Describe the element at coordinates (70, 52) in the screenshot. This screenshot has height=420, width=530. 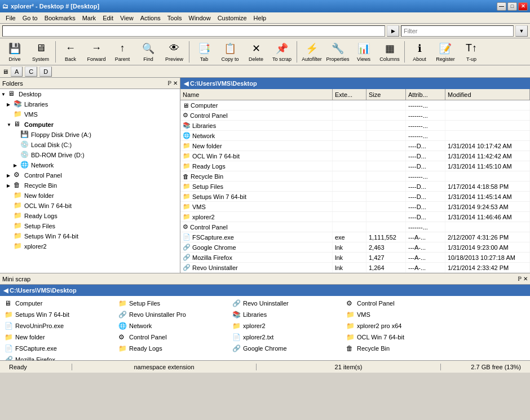
I see `toolbar-btn-back: ←Back` at that location.